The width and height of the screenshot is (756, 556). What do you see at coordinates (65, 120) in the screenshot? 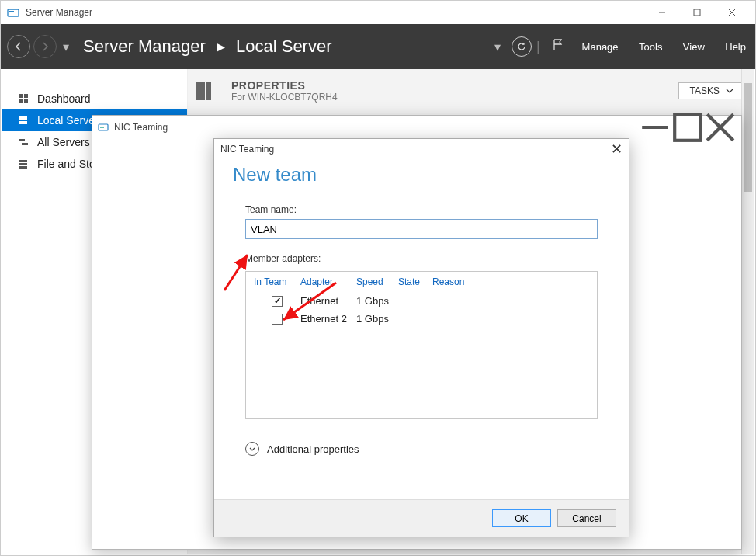
I see `nav-item-label: Local Server` at bounding box center [65, 120].